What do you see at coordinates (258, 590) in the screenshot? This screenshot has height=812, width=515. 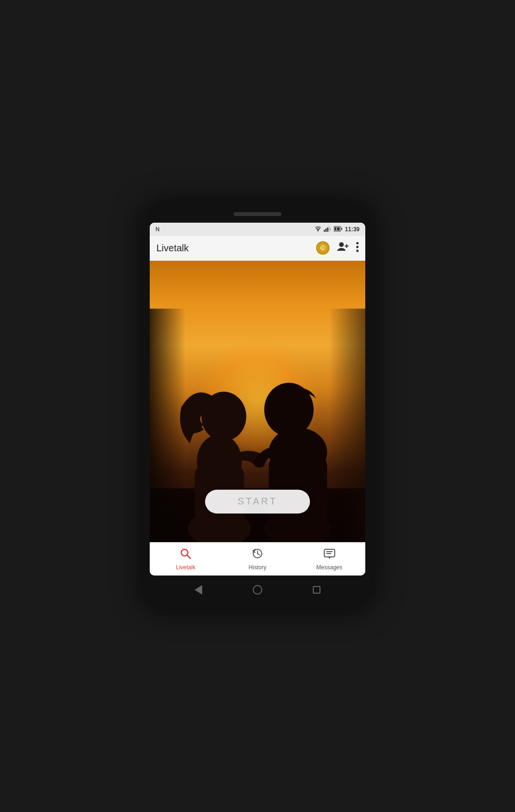 I see `system-nav` at bounding box center [258, 590].